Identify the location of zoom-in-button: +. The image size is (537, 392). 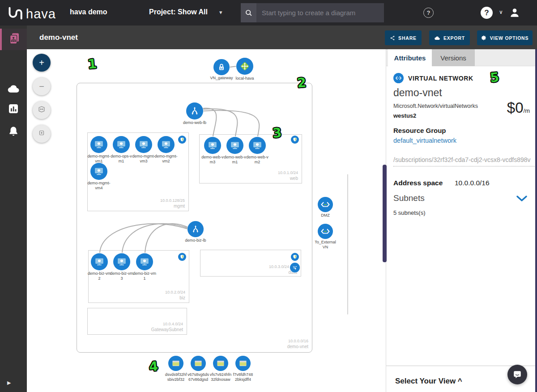
(42, 63).